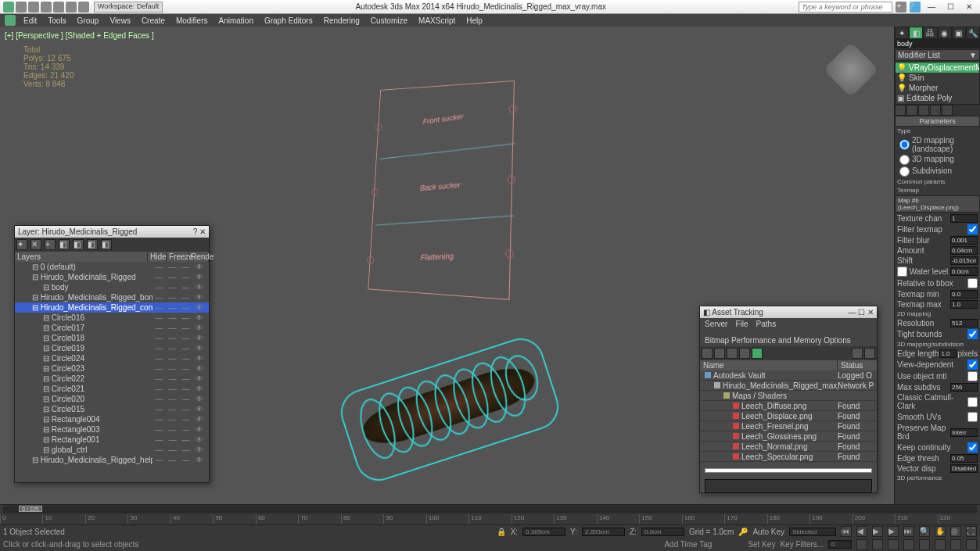 This screenshot has height=551, width=980. I want to click on redo-icon, so click(71, 7).